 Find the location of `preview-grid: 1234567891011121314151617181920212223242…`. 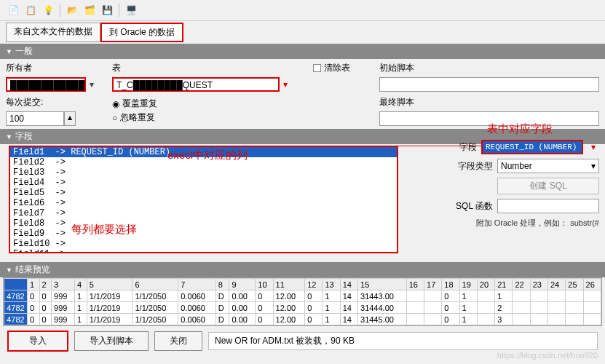

preview-grid: 1234567891011121314151617181920212223242… is located at coordinates (303, 301).